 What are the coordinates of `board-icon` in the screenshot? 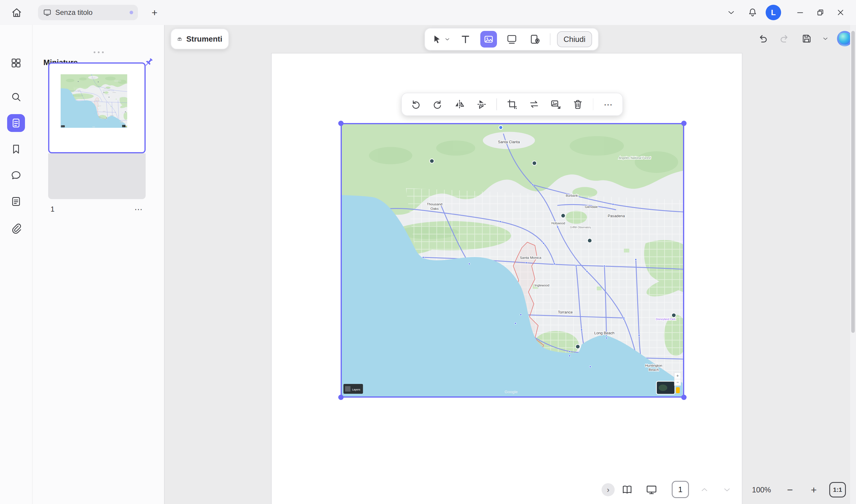 It's located at (47, 13).